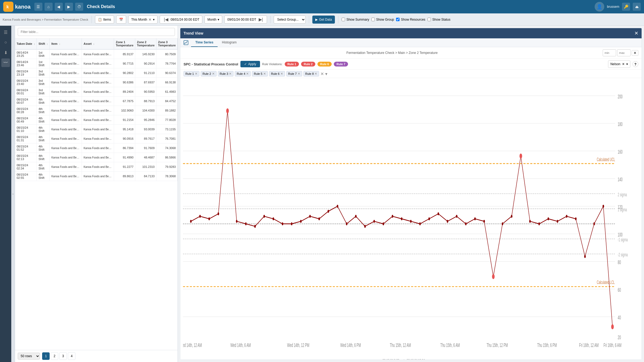  What do you see at coordinates (6, 53) in the screenshot?
I see `sidebar-icon-download: ⬇` at bounding box center [6, 53].